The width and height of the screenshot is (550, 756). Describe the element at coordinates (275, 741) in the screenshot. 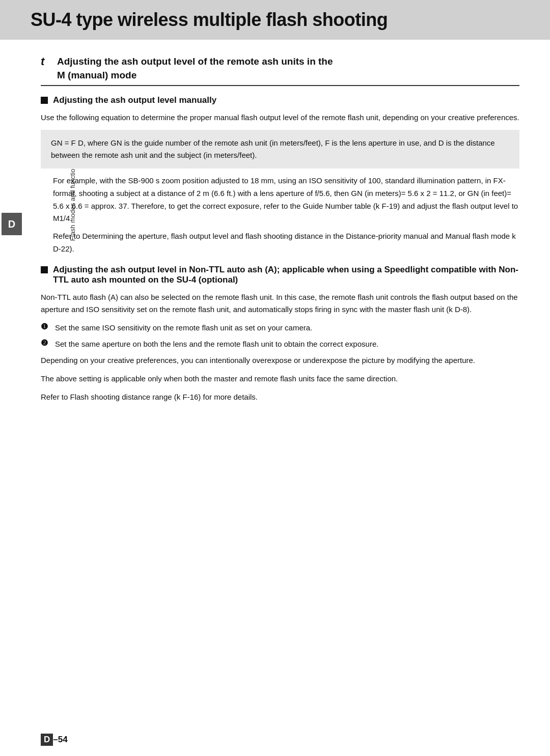

I see `footer: D –54` at that location.